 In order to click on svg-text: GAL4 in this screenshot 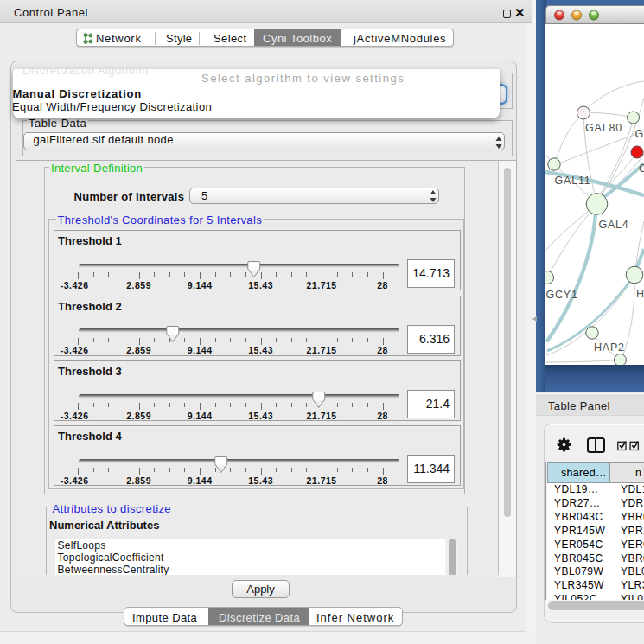, I will do `click(614, 225)`.